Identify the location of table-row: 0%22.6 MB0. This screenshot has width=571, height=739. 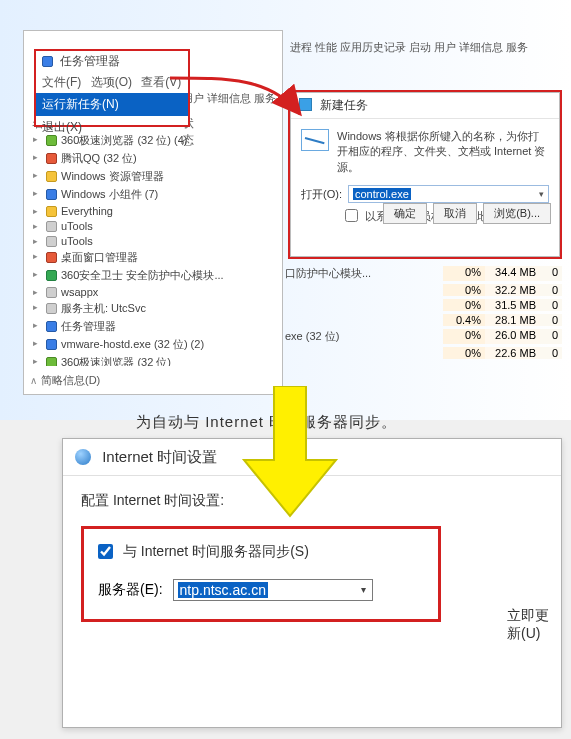
(424, 352).